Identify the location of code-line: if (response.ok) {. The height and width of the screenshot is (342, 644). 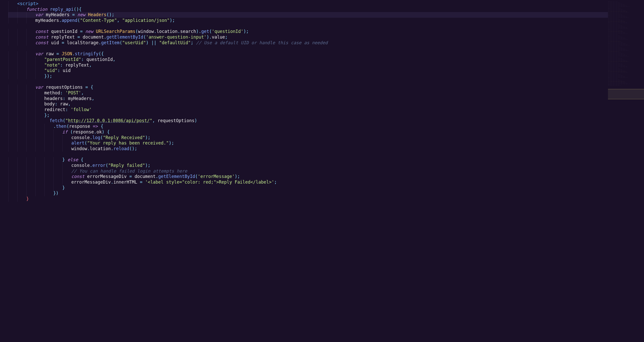
(308, 132).